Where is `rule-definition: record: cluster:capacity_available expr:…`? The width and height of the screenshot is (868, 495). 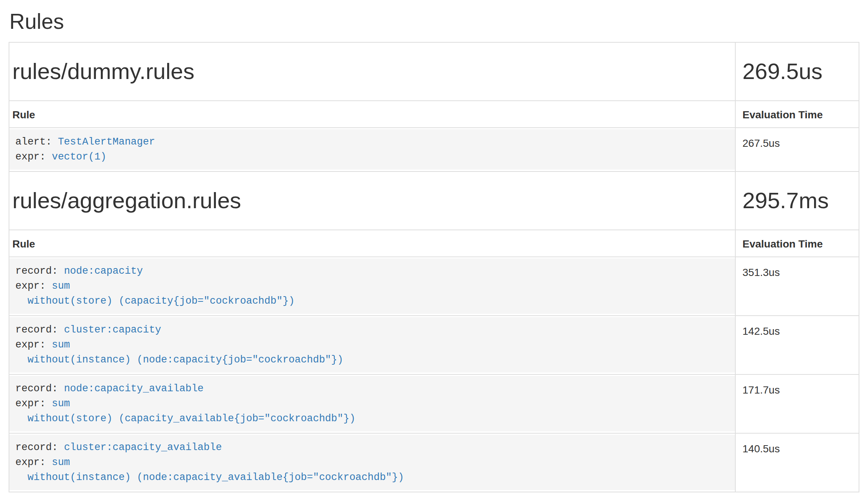 rule-definition: record: cluster:capacity_available expr:… is located at coordinates (372, 462).